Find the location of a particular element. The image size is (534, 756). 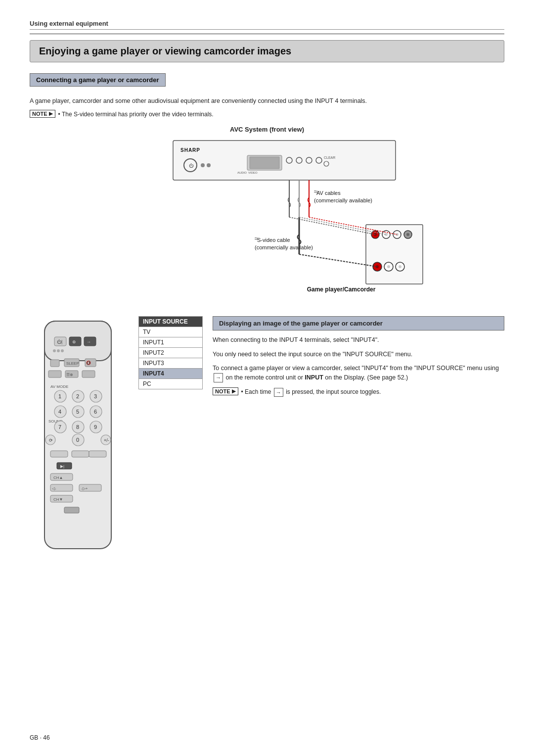

note-text-1: • The S-video terminal has priority over… is located at coordinates (136, 114).